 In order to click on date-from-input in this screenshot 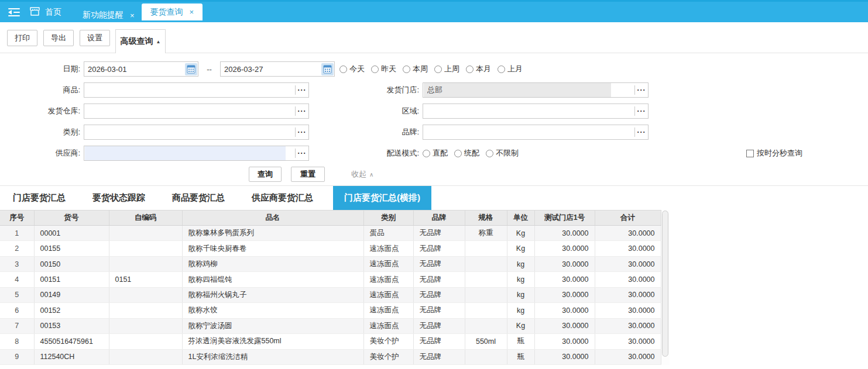, I will do `click(134, 69)`.